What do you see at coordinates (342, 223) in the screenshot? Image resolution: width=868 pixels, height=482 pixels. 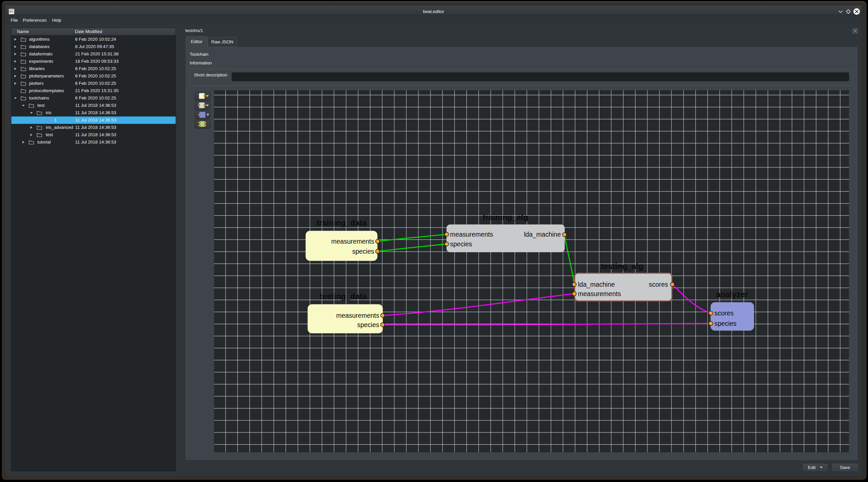 I see `svg-text: training_data` at bounding box center [342, 223].